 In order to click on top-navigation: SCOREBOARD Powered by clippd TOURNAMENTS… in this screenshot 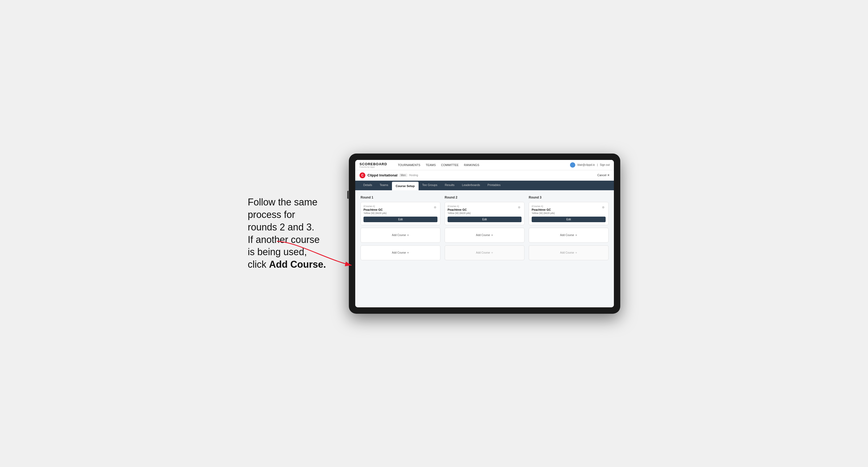, I will do `click(485, 165)`.